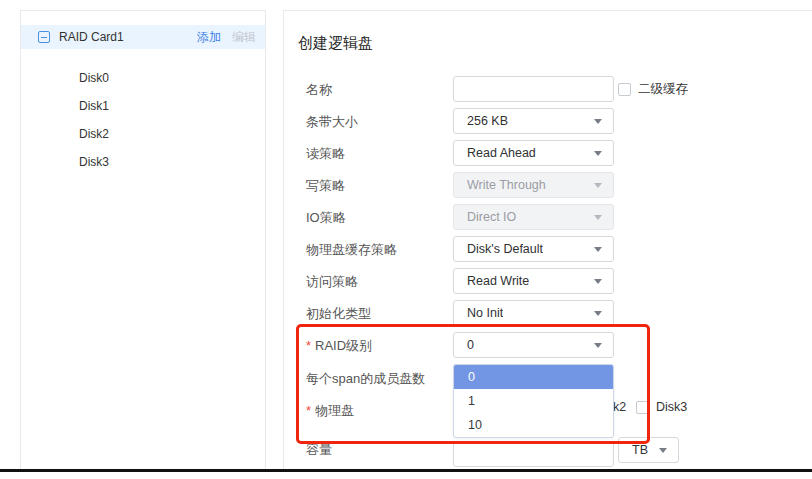  What do you see at coordinates (338, 314) in the screenshot?
I see `init-type-label: 初始化类型` at bounding box center [338, 314].